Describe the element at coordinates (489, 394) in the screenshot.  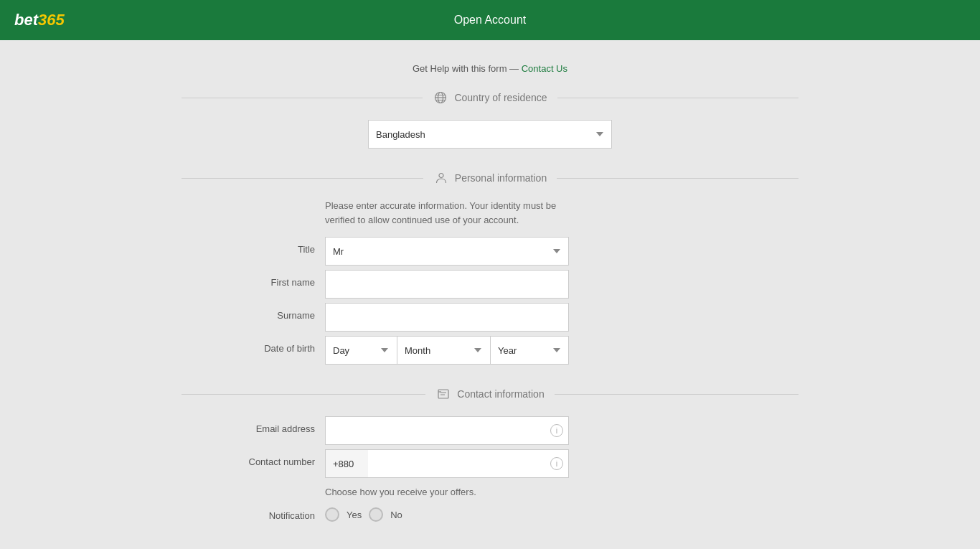
I see `contact-header-inner: Contact information` at that location.